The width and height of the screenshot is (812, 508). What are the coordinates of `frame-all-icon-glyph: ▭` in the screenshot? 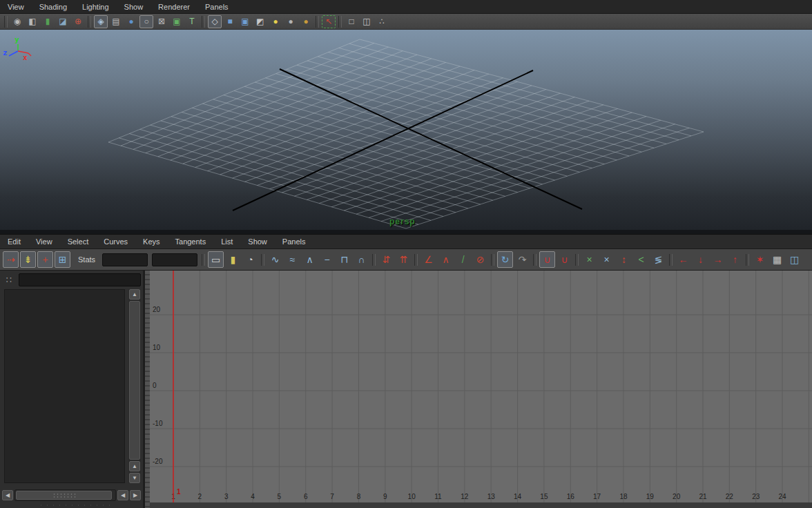 It's located at (215, 260).